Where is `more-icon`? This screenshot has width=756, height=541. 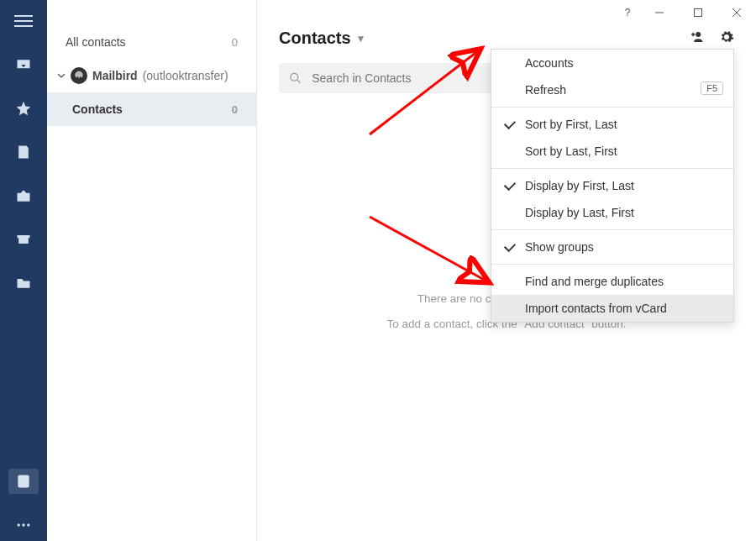
more-icon is located at coordinates (24, 525).